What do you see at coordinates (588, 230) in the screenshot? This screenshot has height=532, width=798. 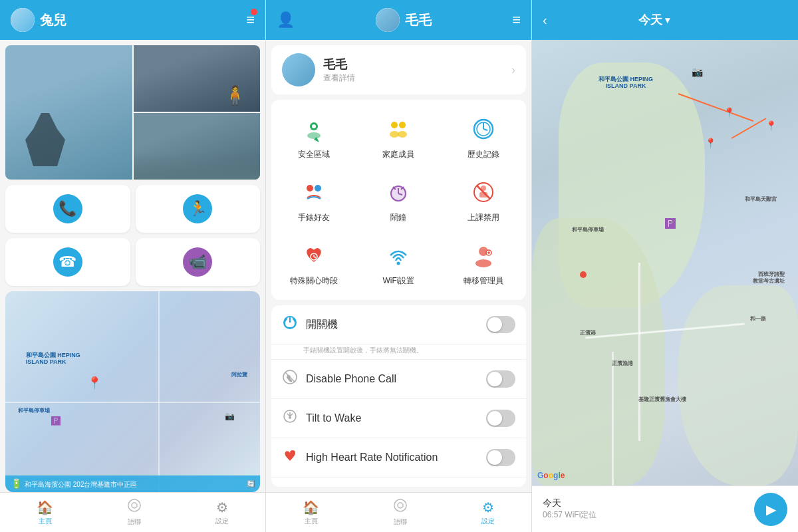 I see `parking-label-right: 和平島停車場` at bounding box center [588, 230].